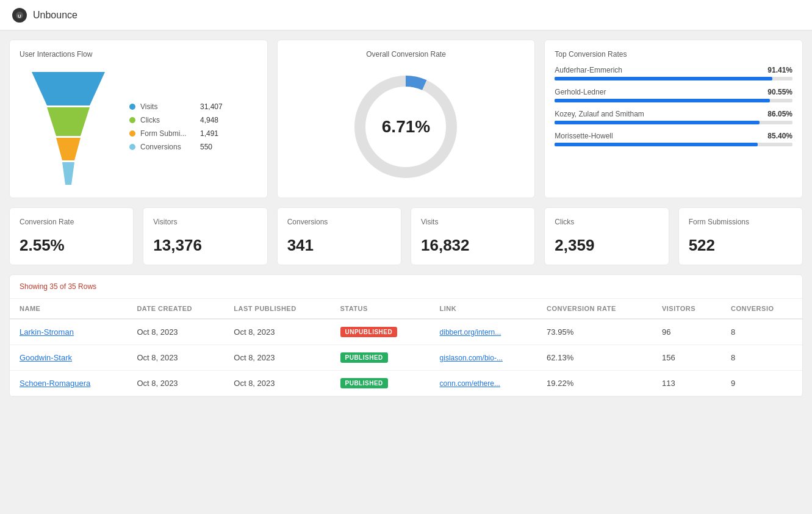  Describe the element at coordinates (277, 358) in the screenshot. I see `cell-last-published-1: Oct 8, 2023` at that location.